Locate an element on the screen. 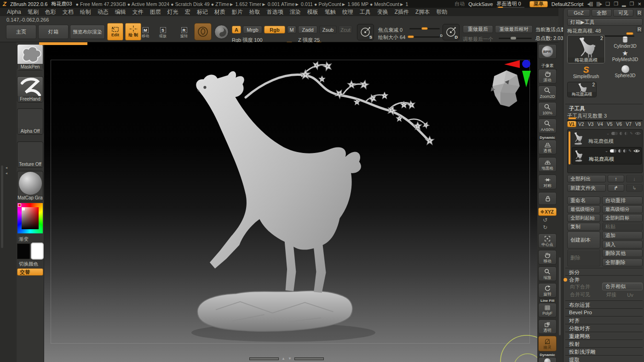 Image resolution: width=644 pixels, height=362 pixels. zsub-button: Zsub is located at coordinates (328, 29).